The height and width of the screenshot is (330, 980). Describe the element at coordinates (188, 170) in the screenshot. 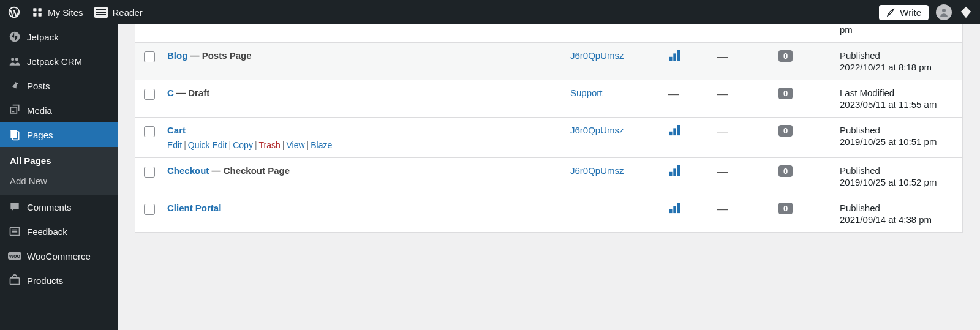

I see `page-title-link: Checkout` at that location.